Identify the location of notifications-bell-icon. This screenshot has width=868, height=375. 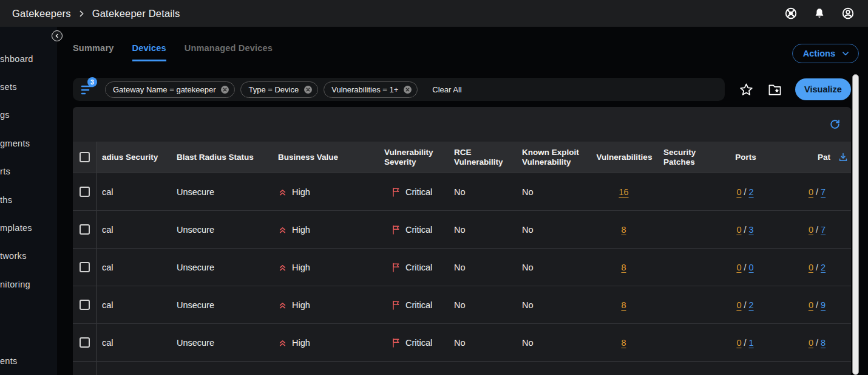
(819, 13).